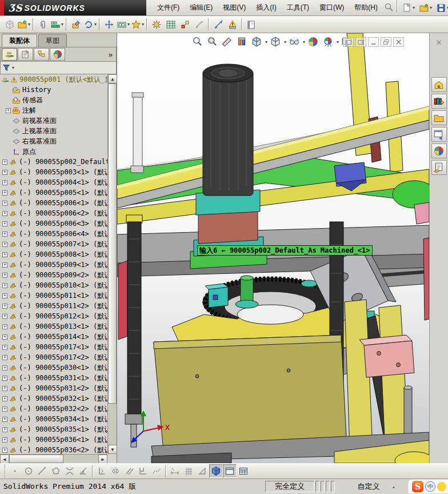 The height and width of the screenshot is (494, 448). Describe the element at coordinates (189, 471) in the screenshot. I see `grid-system-button` at that location.